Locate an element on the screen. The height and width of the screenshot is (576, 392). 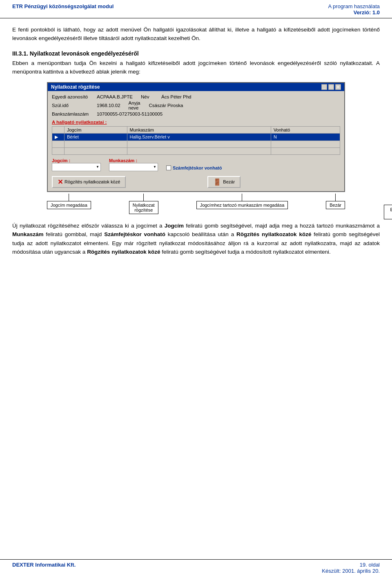
footer-right: 19. oldal Készült: 2001. április 20. is located at coordinates (351, 568).